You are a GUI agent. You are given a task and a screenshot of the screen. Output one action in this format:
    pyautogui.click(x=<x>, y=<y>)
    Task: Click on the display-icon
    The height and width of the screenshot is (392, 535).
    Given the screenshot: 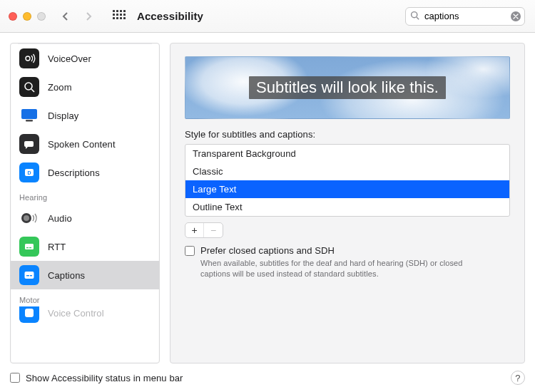 What is the action you would take?
    pyautogui.click(x=29, y=115)
    